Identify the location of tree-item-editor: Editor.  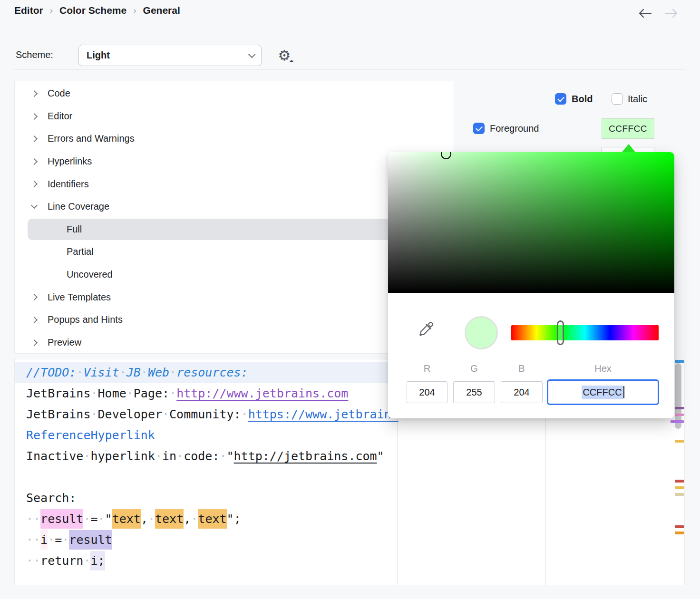
(234, 116).